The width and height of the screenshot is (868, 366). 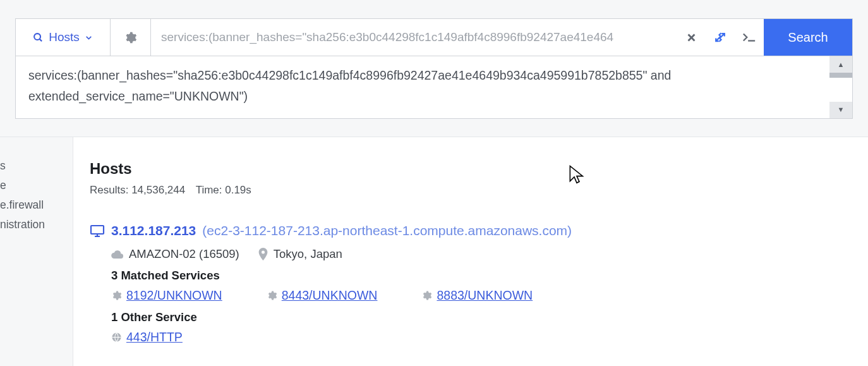 What do you see at coordinates (749, 37) in the screenshot?
I see `terminal-button` at bounding box center [749, 37].